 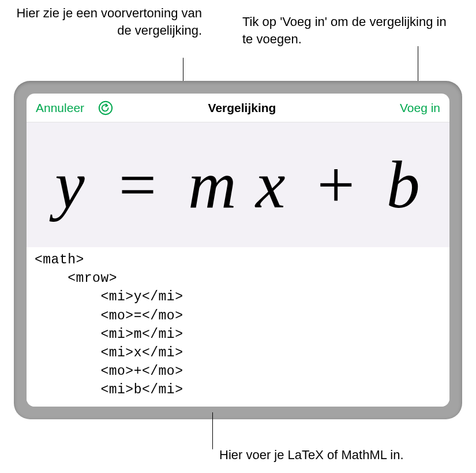 What do you see at coordinates (242, 108) in the screenshot?
I see `dialog-title: Vergelijking` at bounding box center [242, 108].